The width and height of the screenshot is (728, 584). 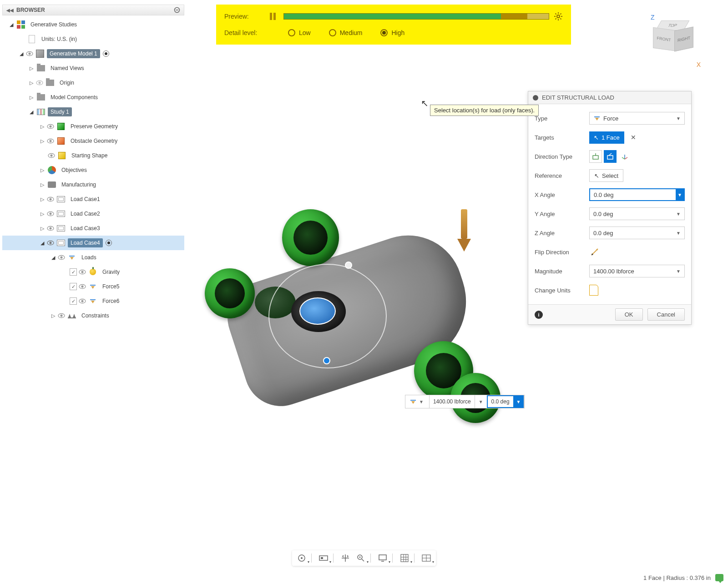 I want to click on targets-chip: ↖1 Face, so click(x=607, y=137).